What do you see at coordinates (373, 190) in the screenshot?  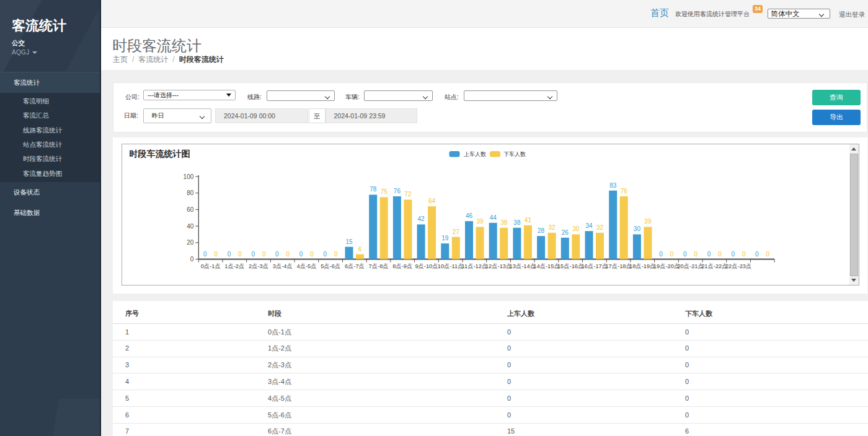 I see `svg-text: 78` at bounding box center [373, 190].